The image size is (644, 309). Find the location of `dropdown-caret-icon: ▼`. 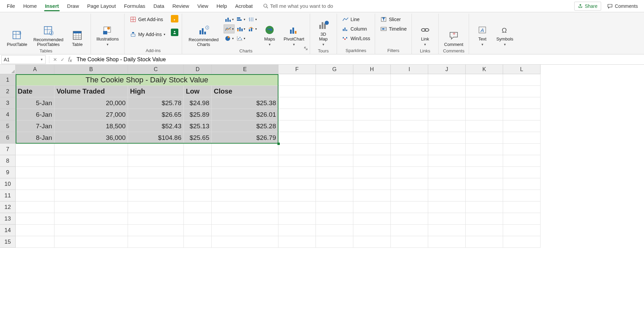

dropdown-caret-icon: ▼ is located at coordinates (42, 60).